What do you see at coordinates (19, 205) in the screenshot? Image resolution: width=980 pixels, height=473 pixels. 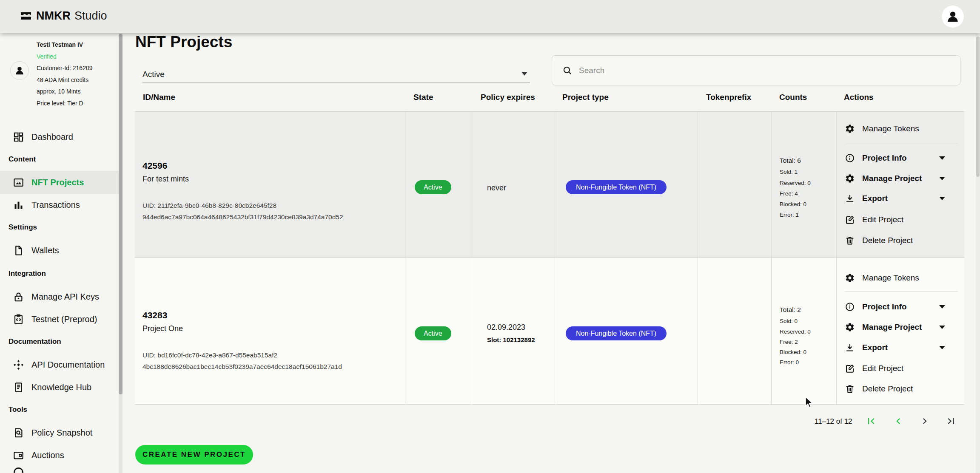 I see `bar-chart-icon` at bounding box center [19, 205].